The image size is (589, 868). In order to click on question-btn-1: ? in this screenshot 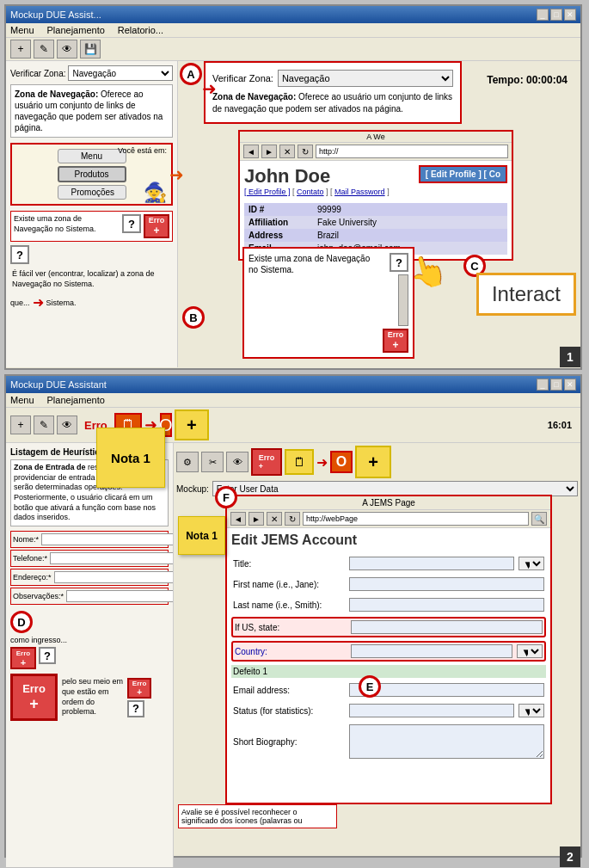, I will do `click(132, 224)`.